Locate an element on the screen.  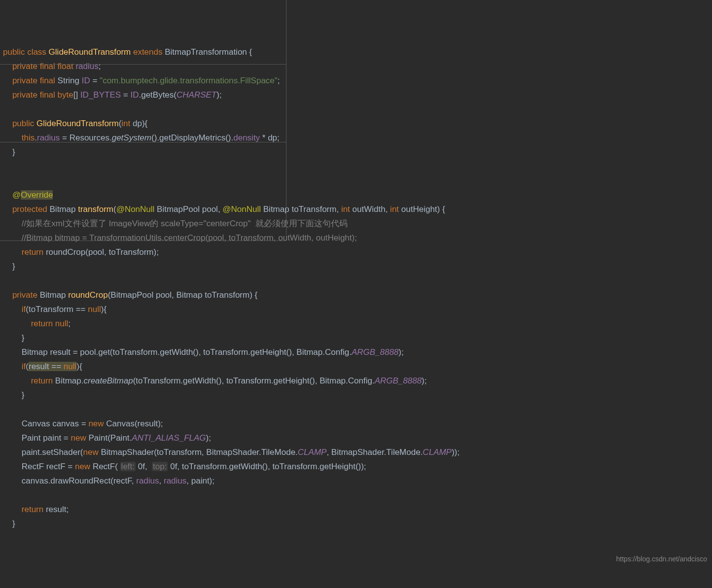
code-token: @NonNull is located at coordinates (137, 209).